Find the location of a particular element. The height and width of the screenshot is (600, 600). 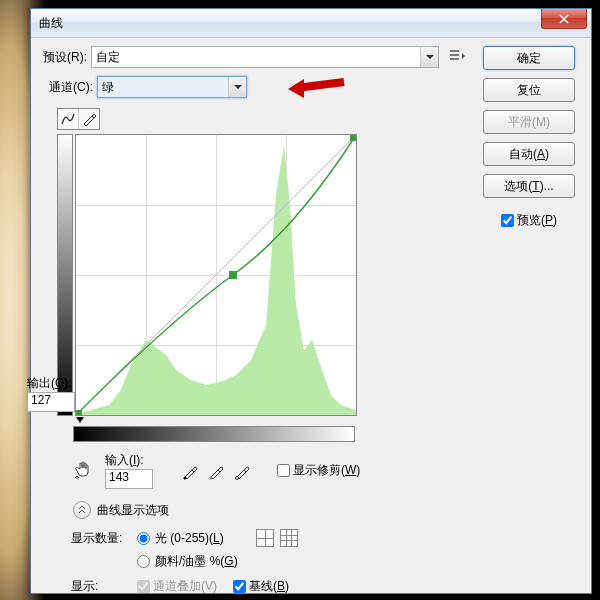

collapse-options-button is located at coordinates (82, 510).